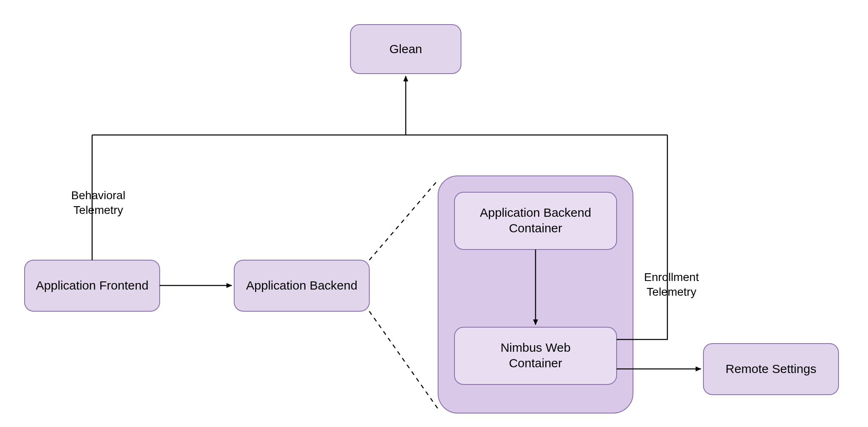  Describe the element at coordinates (536, 213) in the screenshot. I see `node-application-backend-container-label-1: Application Backend` at that location.